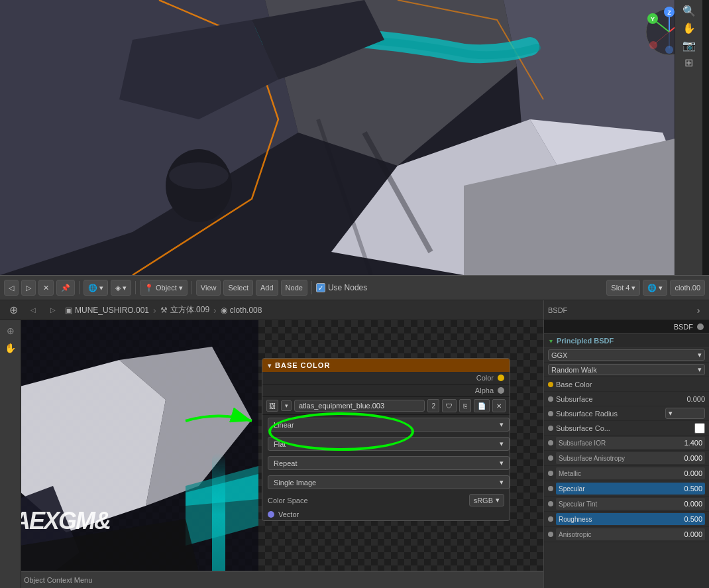 Image resolution: width=709 pixels, height=588 pixels. I want to click on image-dropdown-btn: ▾, so click(286, 406).